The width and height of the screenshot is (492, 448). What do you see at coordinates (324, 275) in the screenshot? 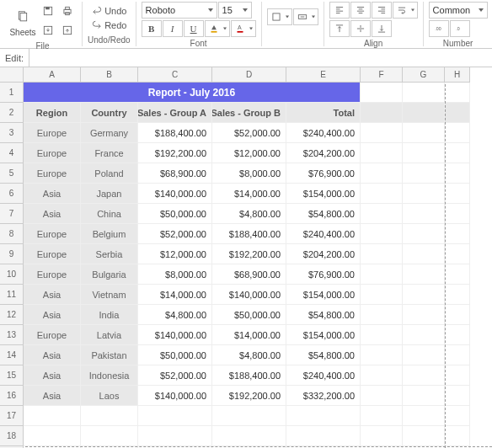
I see `total-cell: $76,900.00` at bounding box center [324, 275].